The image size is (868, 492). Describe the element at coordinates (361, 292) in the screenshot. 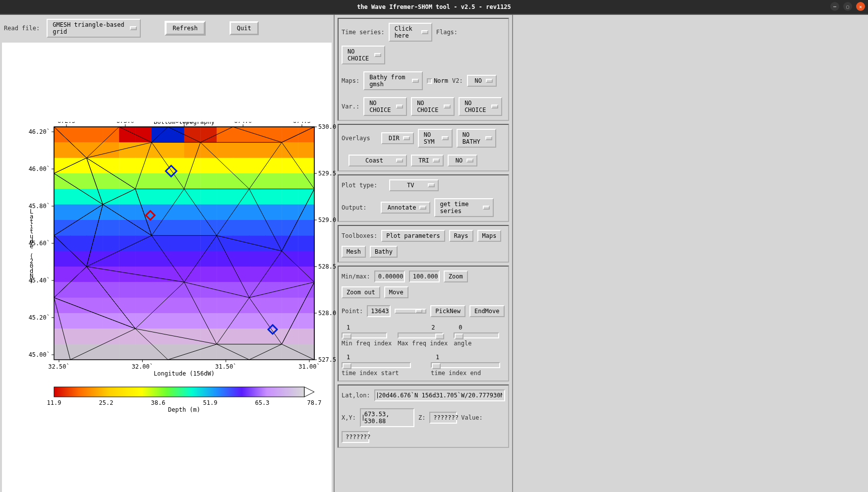

I see `zoom-out-button: Zoom out` at that location.